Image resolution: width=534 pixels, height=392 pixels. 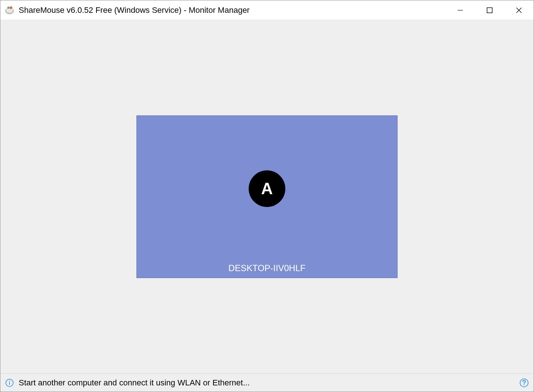 I want to click on maximize-icon, so click(x=490, y=10).